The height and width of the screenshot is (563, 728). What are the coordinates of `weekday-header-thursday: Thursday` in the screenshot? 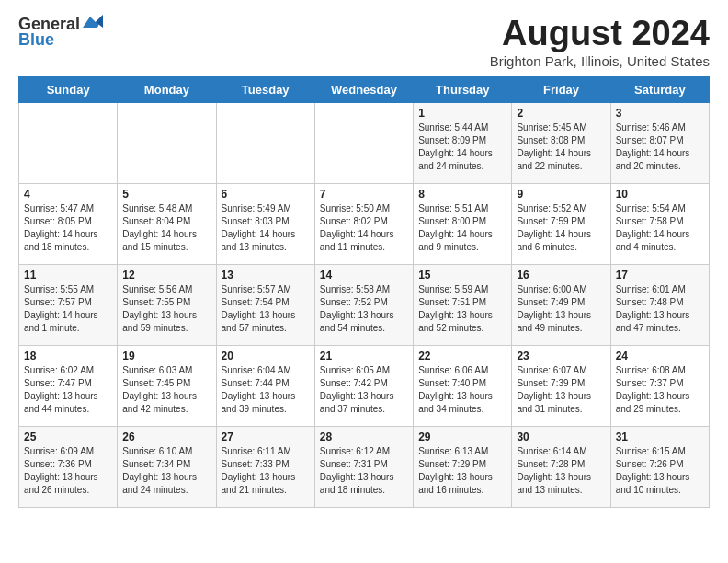 It's located at (463, 89).